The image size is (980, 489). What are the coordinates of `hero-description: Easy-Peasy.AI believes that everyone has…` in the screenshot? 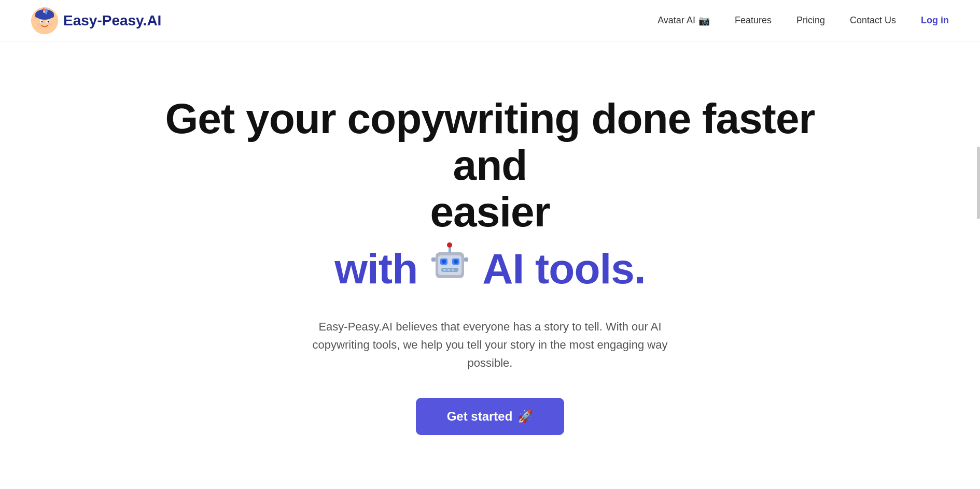 It's located at (490, 345).